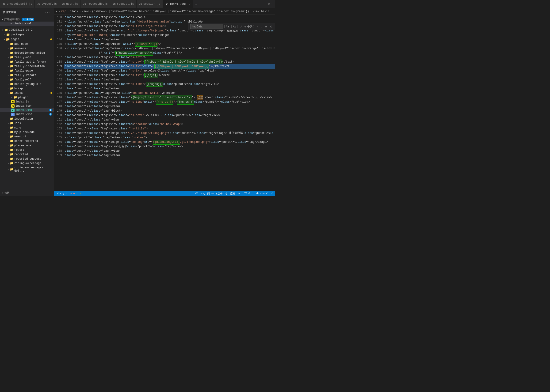 This screenshot has width=550, height=392. Describe the element at coordinates (169, 147) in the screenshot. I see `code-line: class="punct"><class="tag">view>行程卡class…` at that location.